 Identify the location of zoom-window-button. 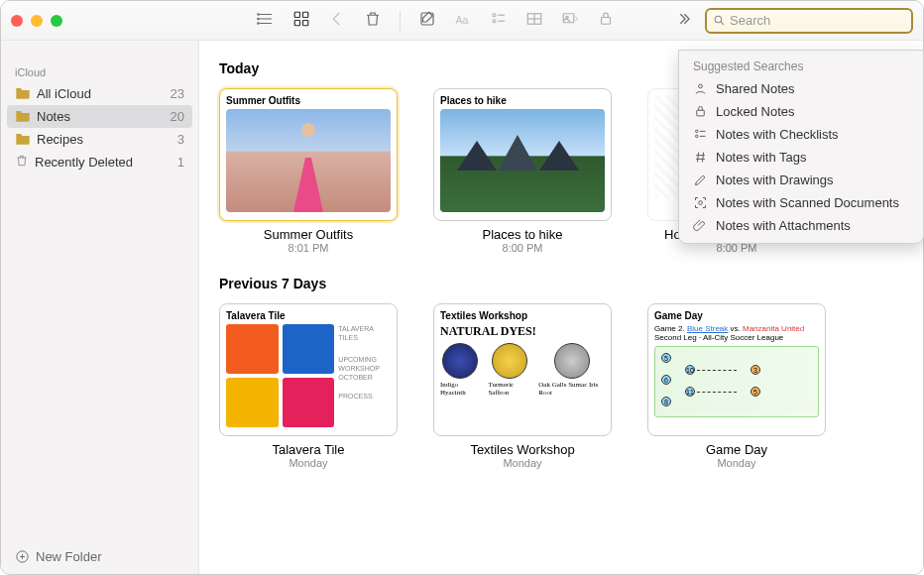
(57, 21).